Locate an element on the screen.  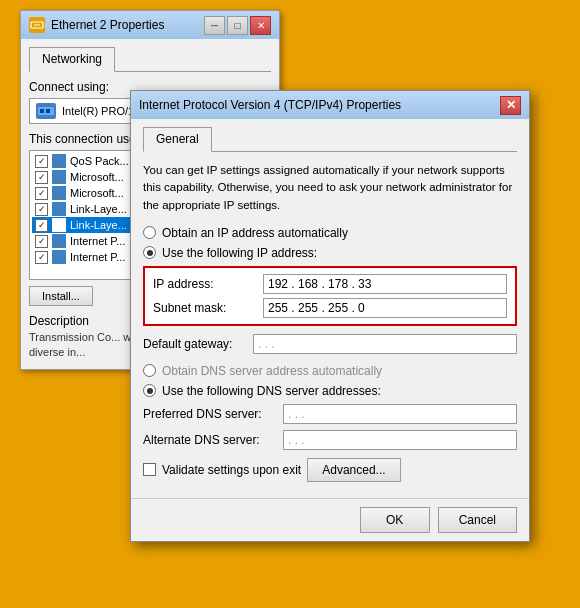
preferred-dns-value: . . . is located at coordinates (296, 414).